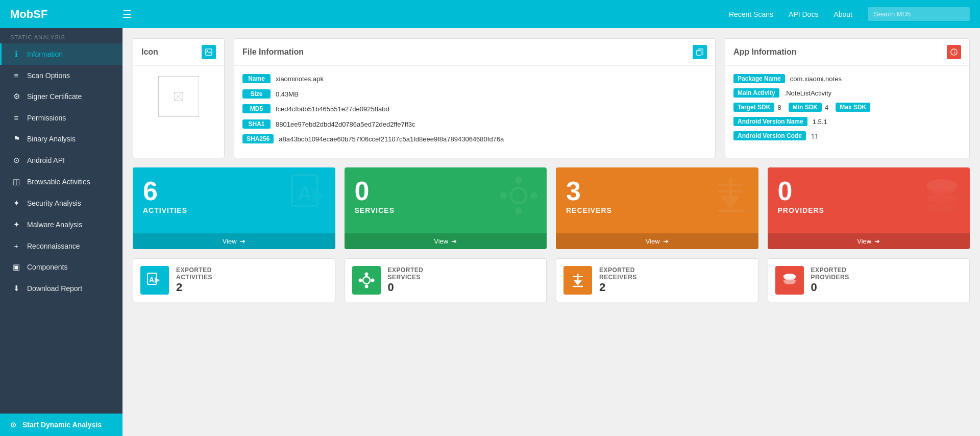 The width and height of the screenshot is (980, 436). Describe the element at coordinates (51, 139) in the screenshot. I see `sidebar-item-label: Binary Analysis` at that location.